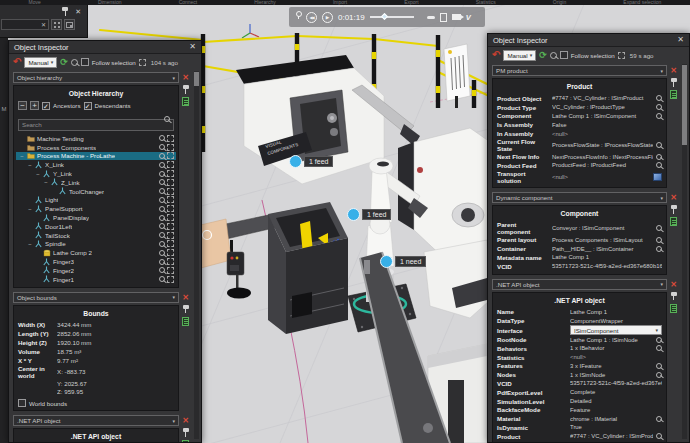 Image resolution: width=690 pixels, height=443 pixels. What do you see at coordinates (616, 330) in the screenshot?
I see `interface-select: ISimComponent▾` at bounding box center [616, 330].